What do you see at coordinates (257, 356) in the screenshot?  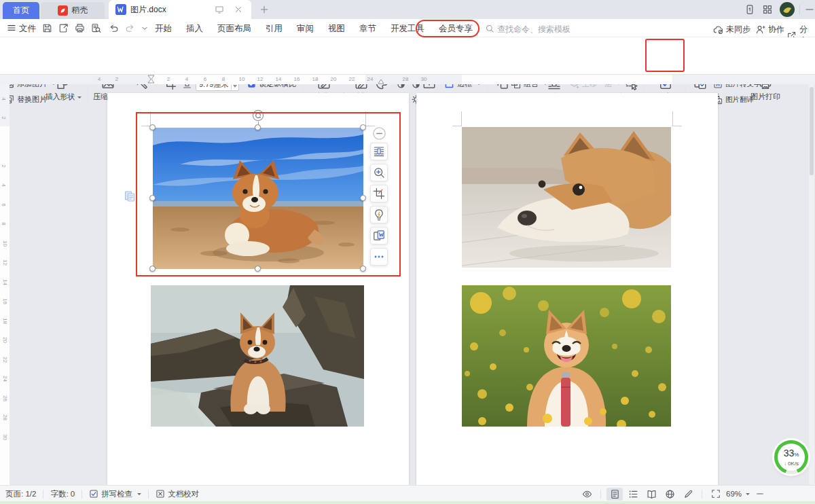 I see `document-image-corgi-rocks` at bounding box center [257, 356].